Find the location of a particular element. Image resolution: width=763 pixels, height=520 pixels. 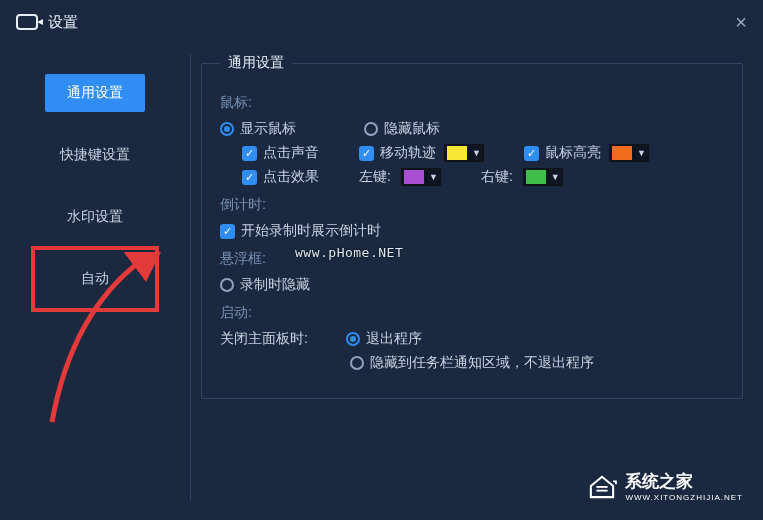

radio-exit: 退出程序 is located at coordinates (384, 339).